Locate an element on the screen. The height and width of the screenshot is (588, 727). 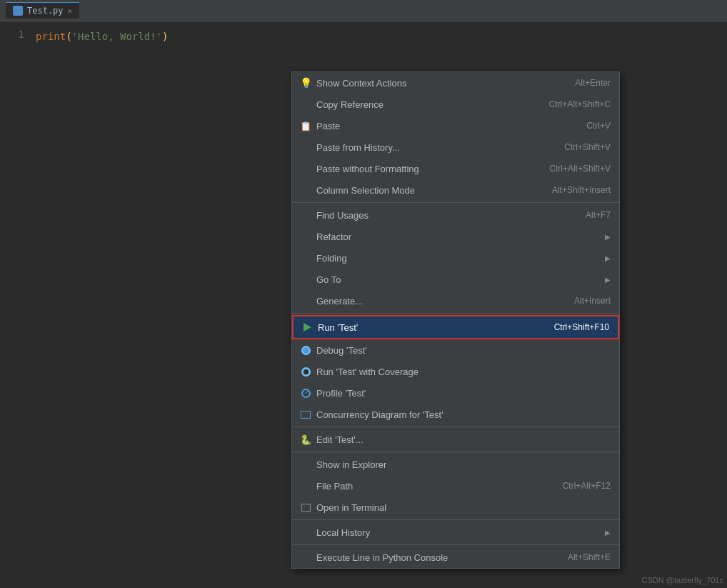
menu-label-paste-from-history: Paste from History... is located at coordinates (433, 147).